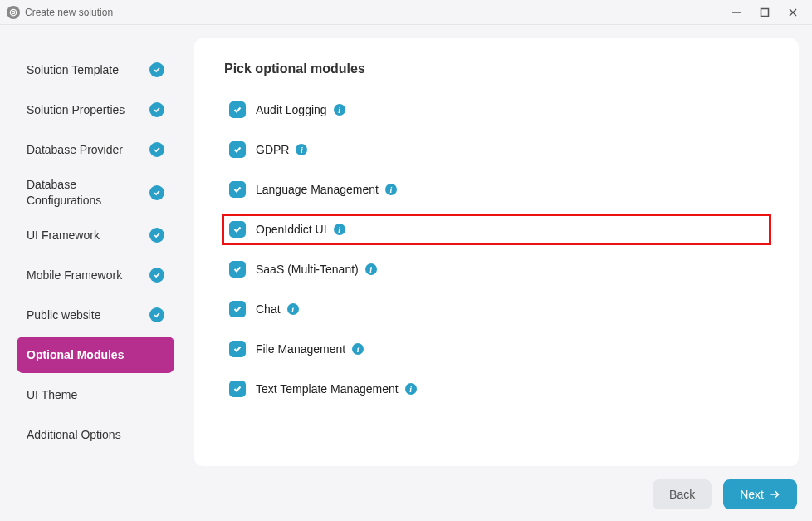 This screenshot has width=812, height=521. Describe the element at coordinates (496, 269) in the screenshot. I see `module-row-saas: SaaS (Multi-Tenant) i` at that location.